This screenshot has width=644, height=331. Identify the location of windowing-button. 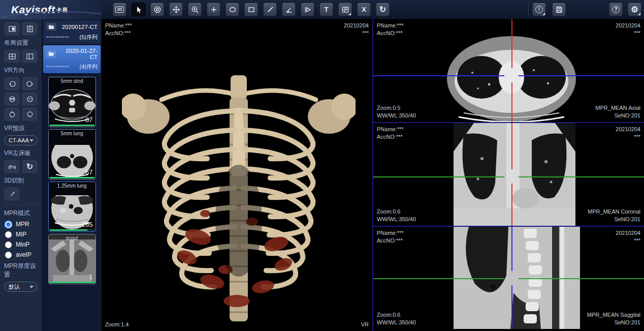
(157, 9).